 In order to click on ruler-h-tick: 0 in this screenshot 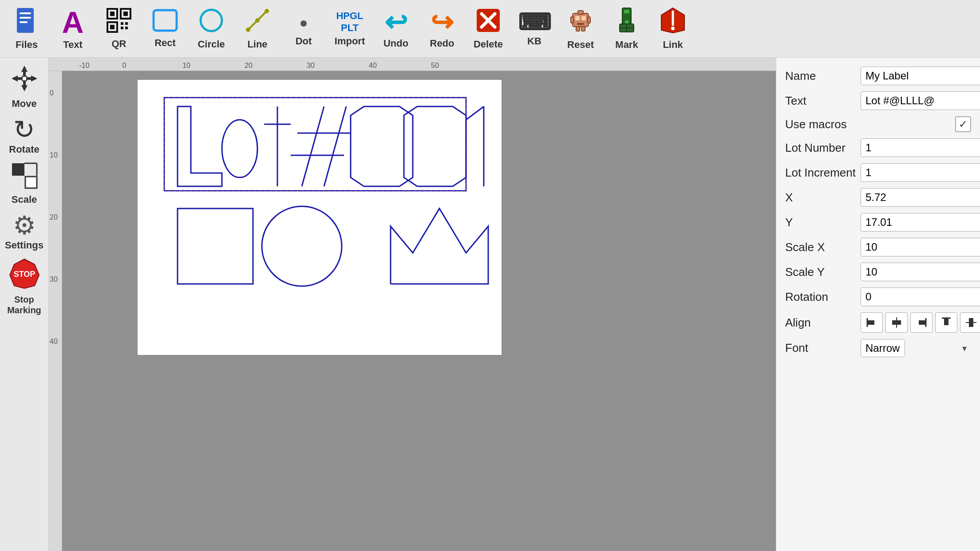, I will do `click(124, 66)`.